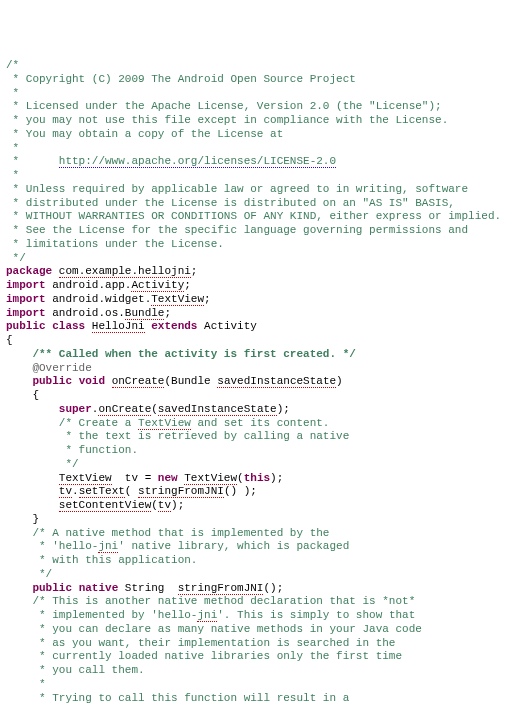  What do you see at coordinates (105, 506) in the screenshot?
I see `method-call: setContentView` at bounding box center [105, 506].